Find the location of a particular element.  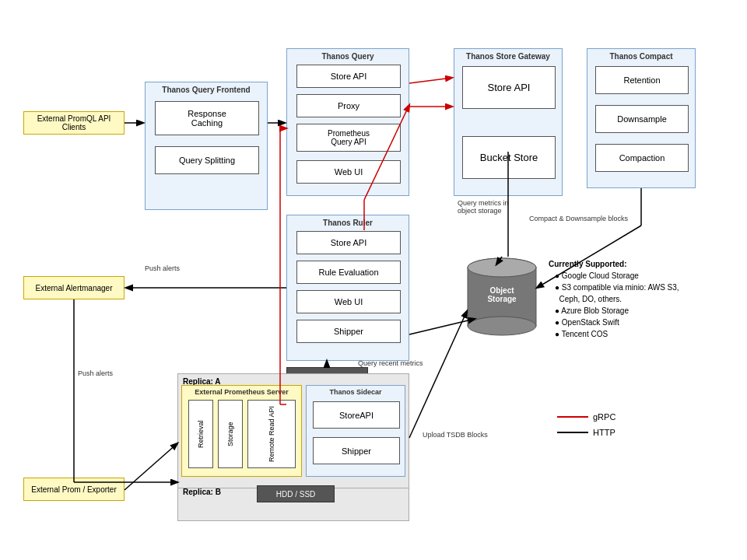

thanos-query-container: Thanos Query Store API Proxy PrometheusQ… is located at coordinates (348, 122).